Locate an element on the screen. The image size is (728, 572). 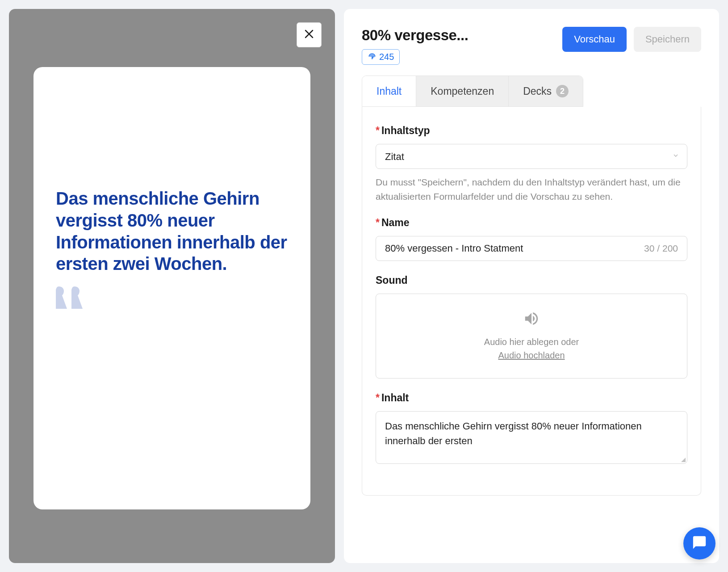
content-type-select: Zitat is located at coordinates (531, 156).